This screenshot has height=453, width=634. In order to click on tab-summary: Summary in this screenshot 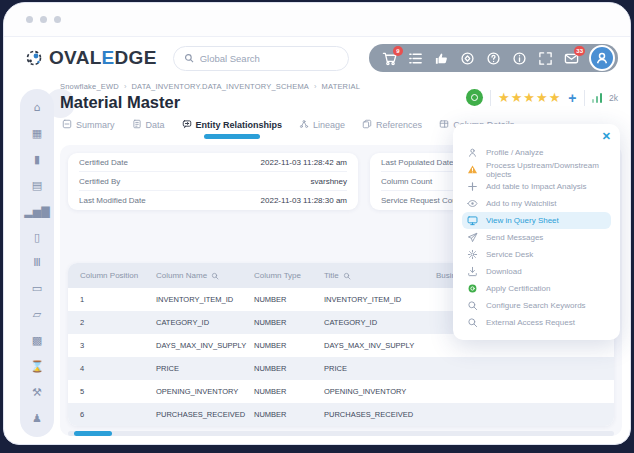, I will do `click(88, 129)`.